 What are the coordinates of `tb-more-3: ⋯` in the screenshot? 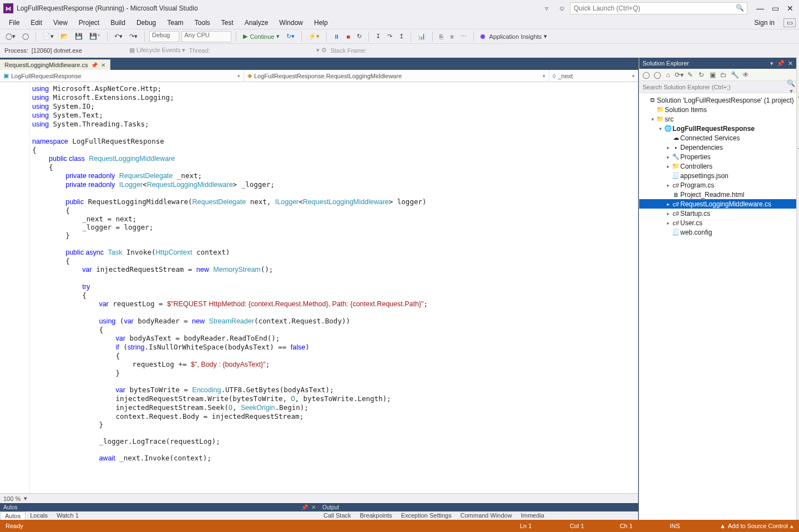 It's located at (464, 37).